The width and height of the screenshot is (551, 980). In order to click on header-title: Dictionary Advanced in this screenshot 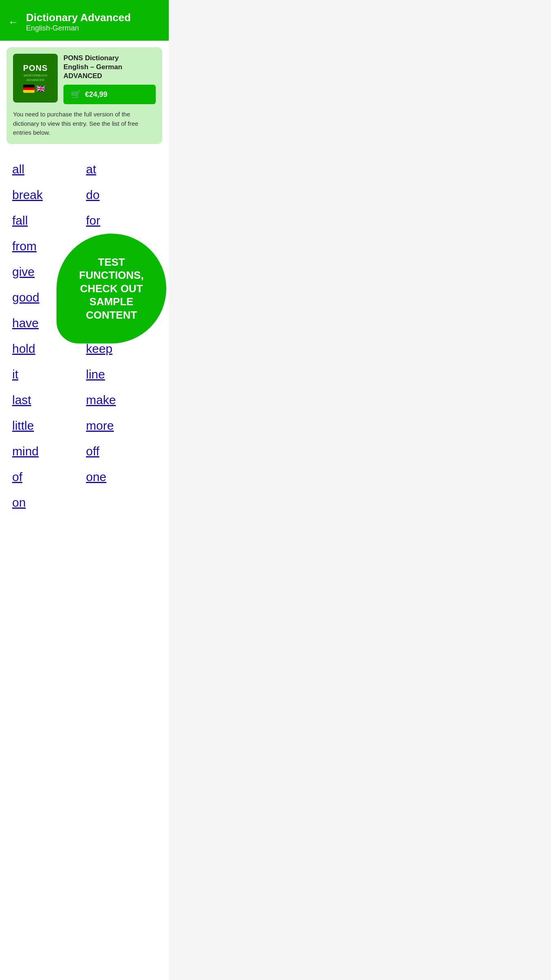, I will do `click(78, 18)`.